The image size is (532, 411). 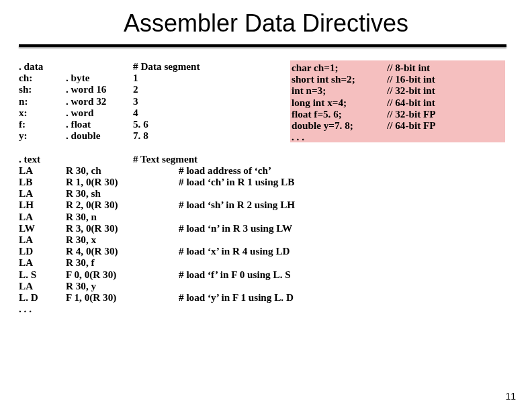 What do you see at coordinates (157, 309) in the screenshot?
I see `asm-text-row: . . .` at bounding box center [157, 309].